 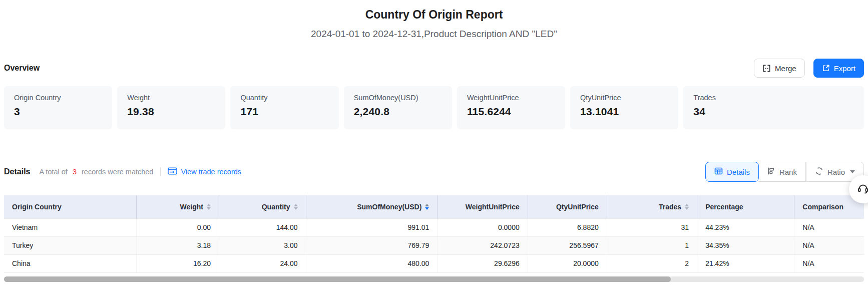 What do you see at coordinates (70, 227) in the screenshot?
I see `cell-origin: Vietnam` at bounding box center [70, 227].